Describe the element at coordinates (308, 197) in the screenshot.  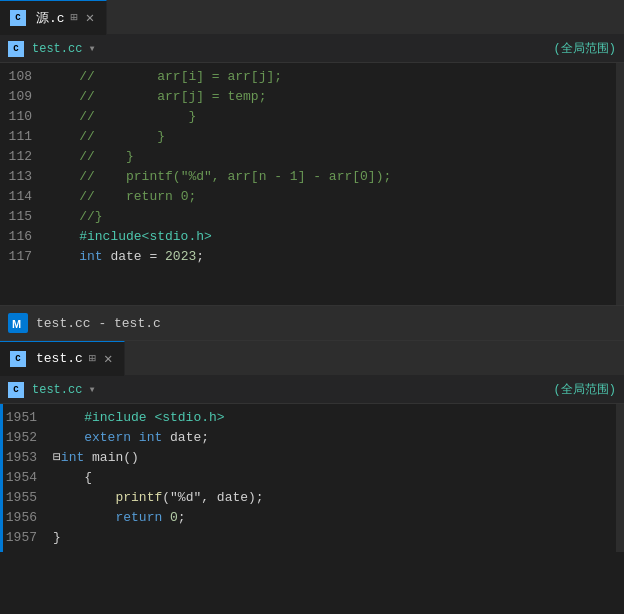
I see `table-row: 114 // return 0;` at that location.